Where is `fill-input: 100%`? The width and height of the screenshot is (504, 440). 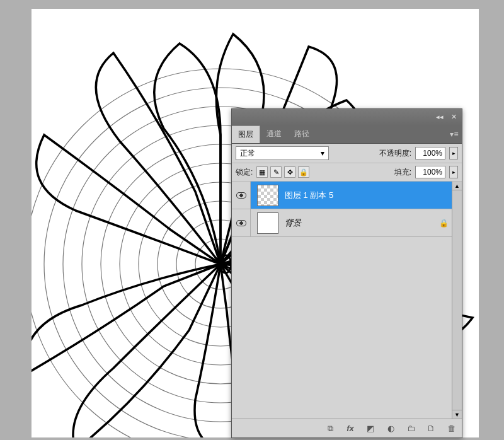 fill-input: 100% is located at coordinates (430, 172).